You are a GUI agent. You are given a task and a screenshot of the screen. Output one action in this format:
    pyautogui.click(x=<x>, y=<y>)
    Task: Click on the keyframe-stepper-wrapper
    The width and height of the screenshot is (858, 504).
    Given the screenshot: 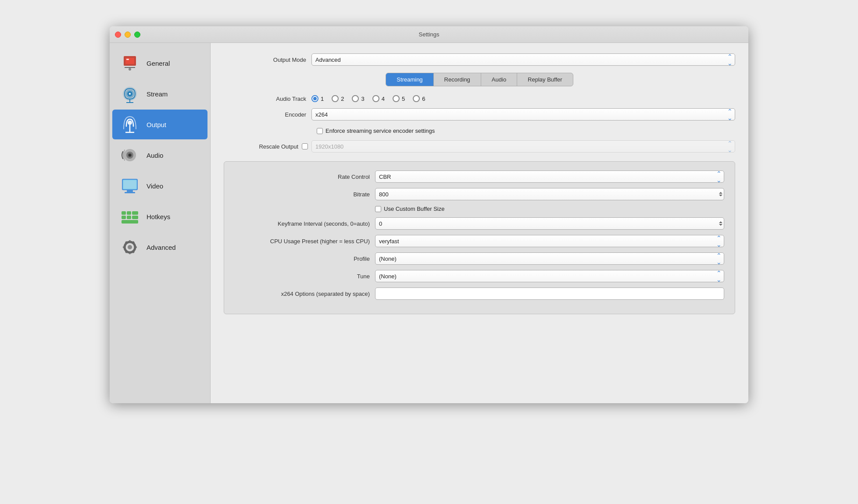 What is the action you would take?
    pyautogui.click(x=550, y=224)
    